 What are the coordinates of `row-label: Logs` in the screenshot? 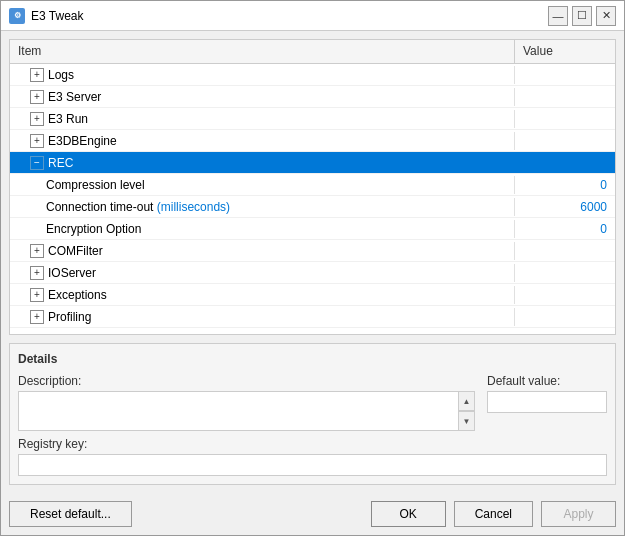 It's located at (61, 75).